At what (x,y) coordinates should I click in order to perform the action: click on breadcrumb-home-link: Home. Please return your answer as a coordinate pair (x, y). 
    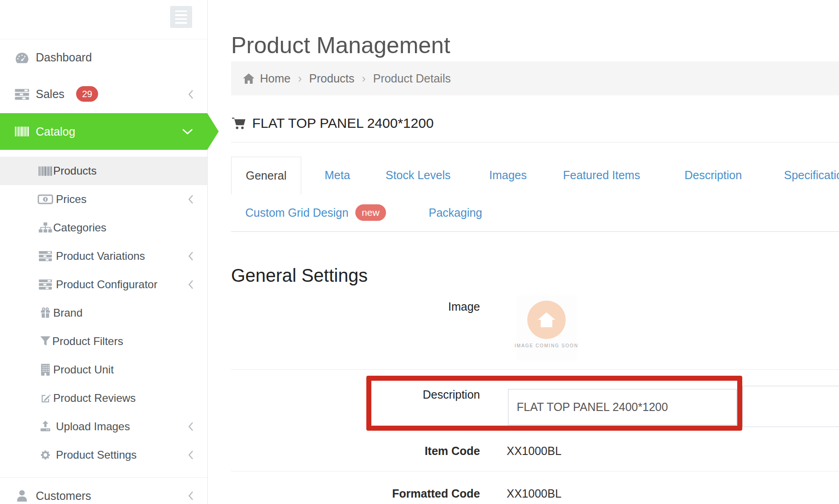
    Looking at the image, I should click on (267, 79).